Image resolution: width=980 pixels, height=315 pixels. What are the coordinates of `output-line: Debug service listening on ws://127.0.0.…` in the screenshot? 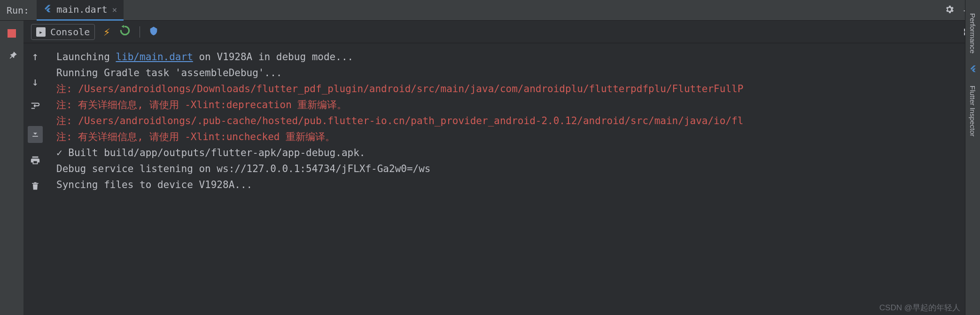 It's located at (513, 169).